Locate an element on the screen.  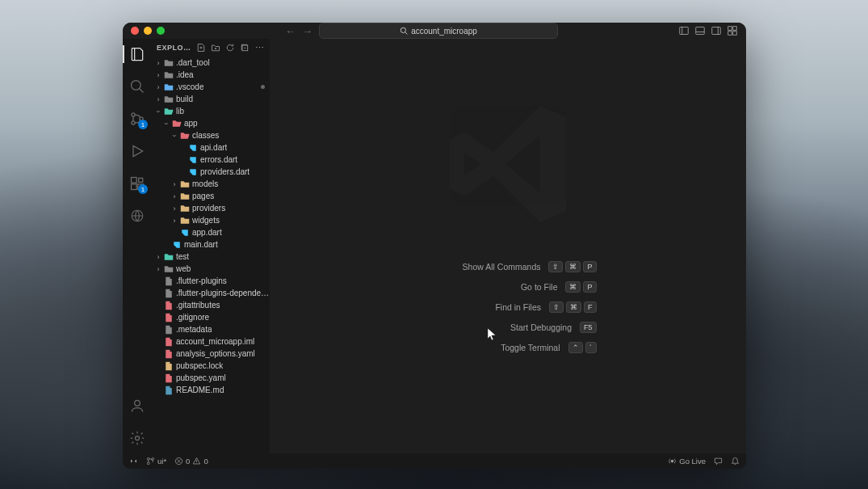
search-tab-icon is located at coordinates (137, 86).